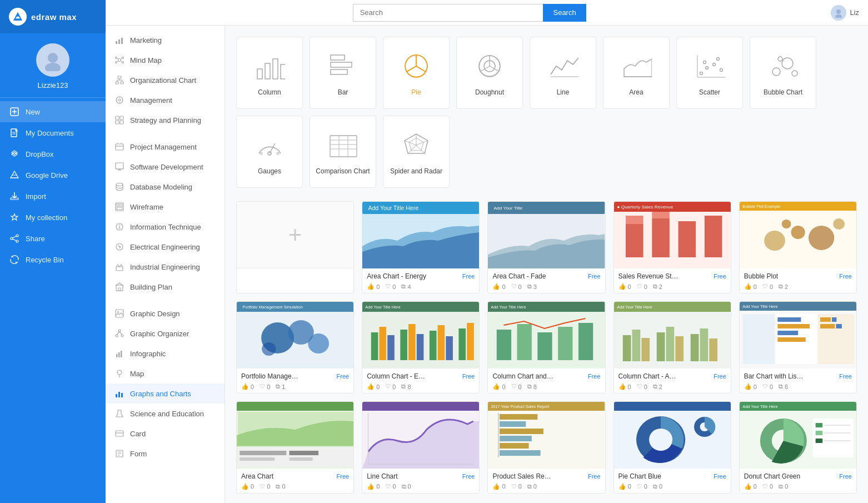 The height and width of the screenshot is (503, 868). I want to click on secondary-orgchart: Organizational Chart, so click(165, 80).